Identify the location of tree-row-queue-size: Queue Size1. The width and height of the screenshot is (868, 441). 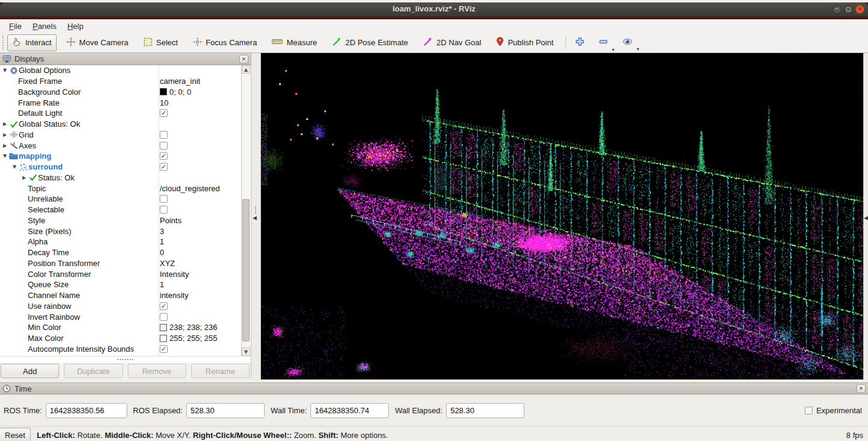
(125, 285).